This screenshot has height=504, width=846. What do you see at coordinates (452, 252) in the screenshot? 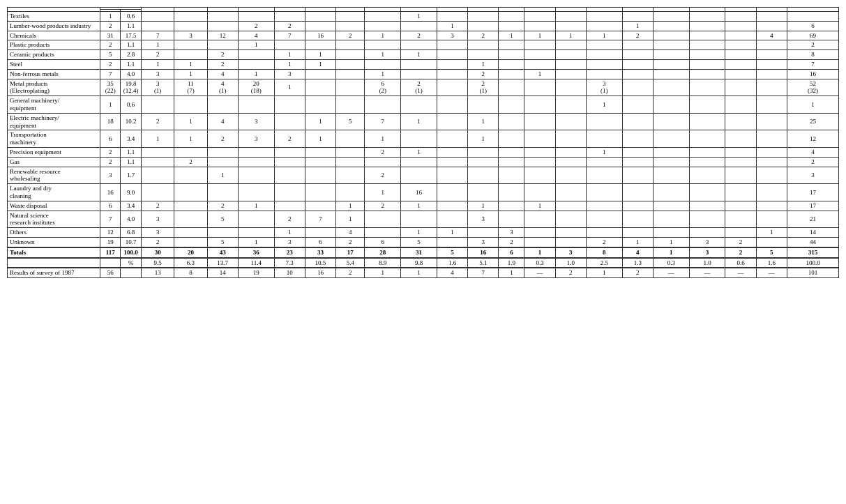
I see `copper-cell: 5` at bounding box center [452, 252].